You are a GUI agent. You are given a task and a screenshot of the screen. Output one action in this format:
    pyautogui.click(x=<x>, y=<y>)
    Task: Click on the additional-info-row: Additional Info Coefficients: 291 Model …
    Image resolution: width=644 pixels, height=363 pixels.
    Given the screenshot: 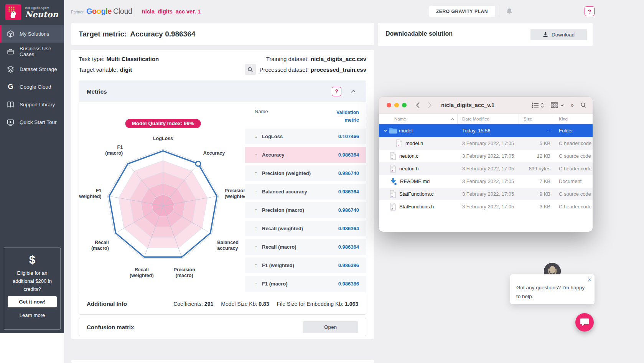 What is the action you would take?
    pyautogui.click(x=222, y=304)
    